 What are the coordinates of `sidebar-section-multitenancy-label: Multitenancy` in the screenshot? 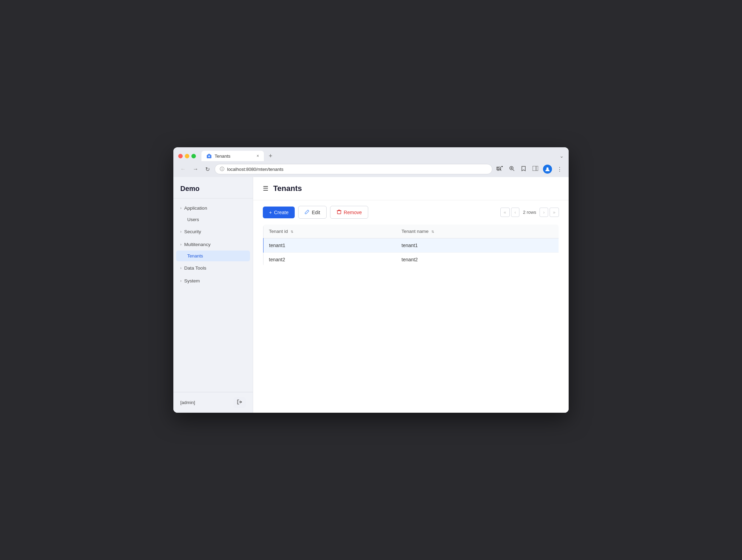 It's located at (197, 245).